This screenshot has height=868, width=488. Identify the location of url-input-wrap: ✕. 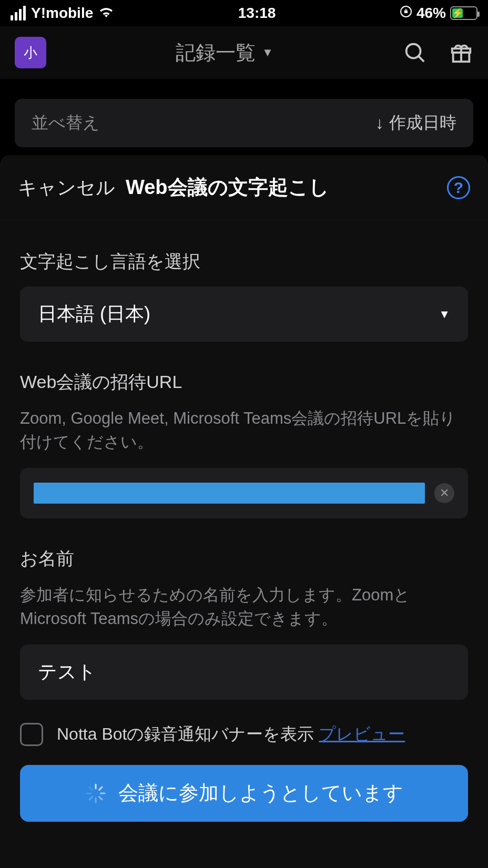
(244, 493).